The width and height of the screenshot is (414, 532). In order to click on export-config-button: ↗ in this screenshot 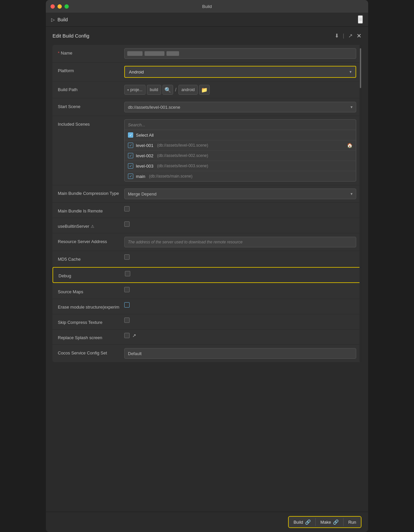, I will do `click(350, 36)`.